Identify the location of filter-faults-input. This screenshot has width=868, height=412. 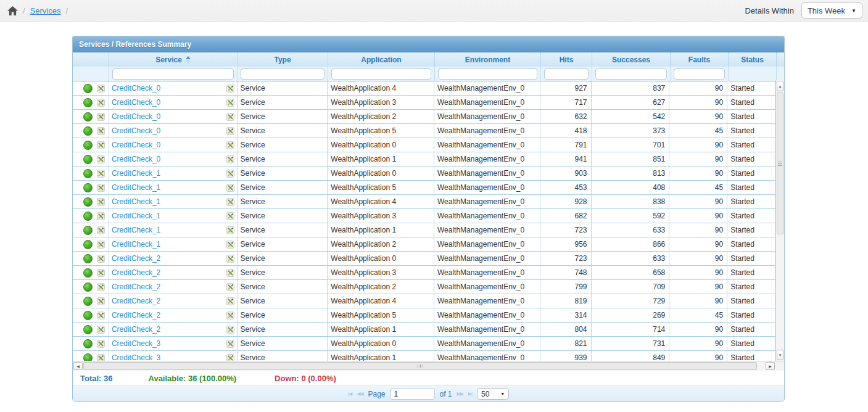
(700, 74).